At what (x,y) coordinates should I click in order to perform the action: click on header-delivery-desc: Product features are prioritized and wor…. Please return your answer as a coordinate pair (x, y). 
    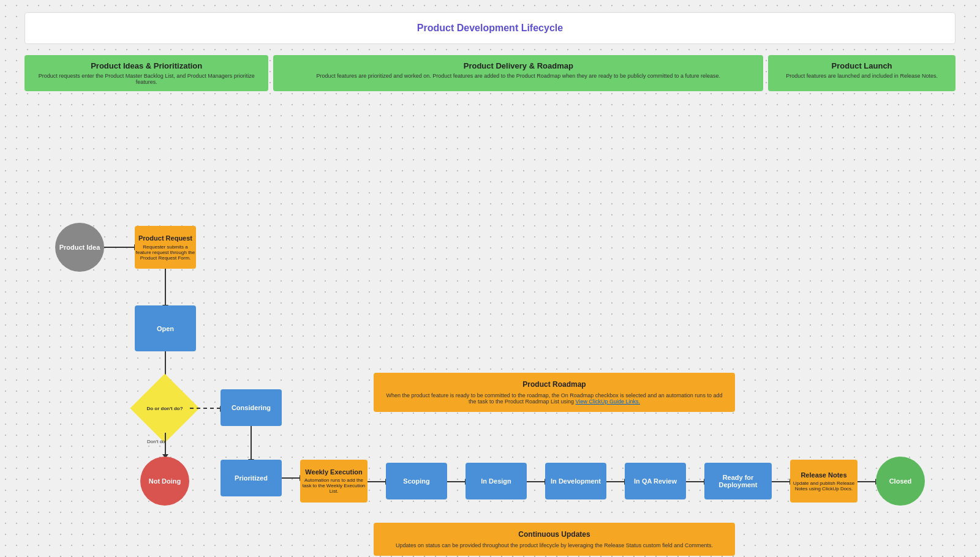
    Looking at the image, I should click on (518, 76).